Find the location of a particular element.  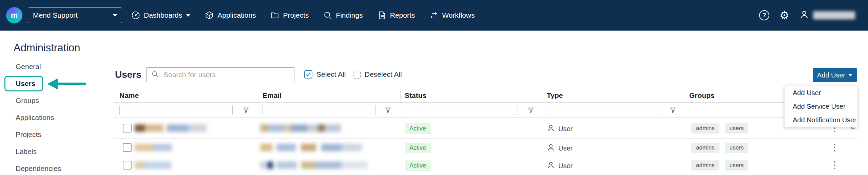

name-filter-input is located at coordinates (176, 110).